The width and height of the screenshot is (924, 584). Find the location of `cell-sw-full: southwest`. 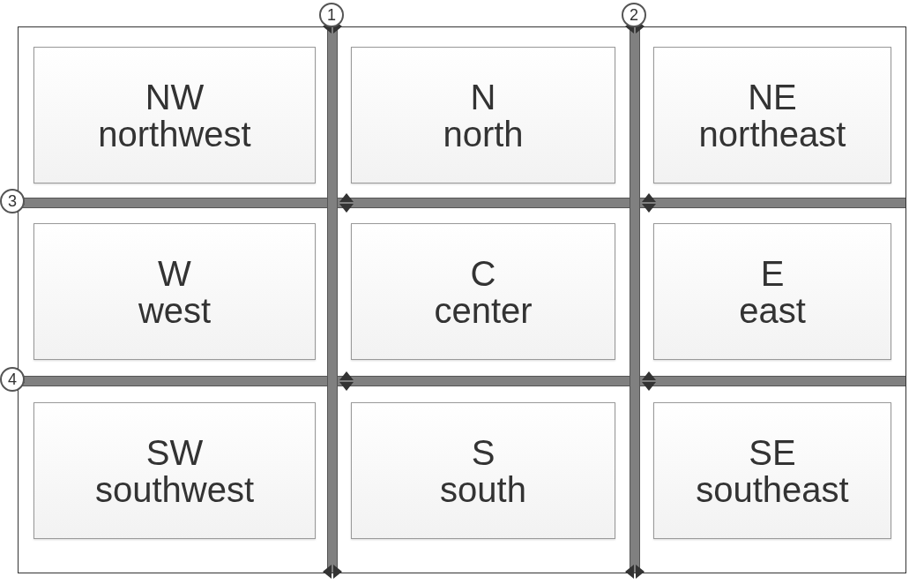

cell-sw-full: southwest is located at coordinates (175, 490).